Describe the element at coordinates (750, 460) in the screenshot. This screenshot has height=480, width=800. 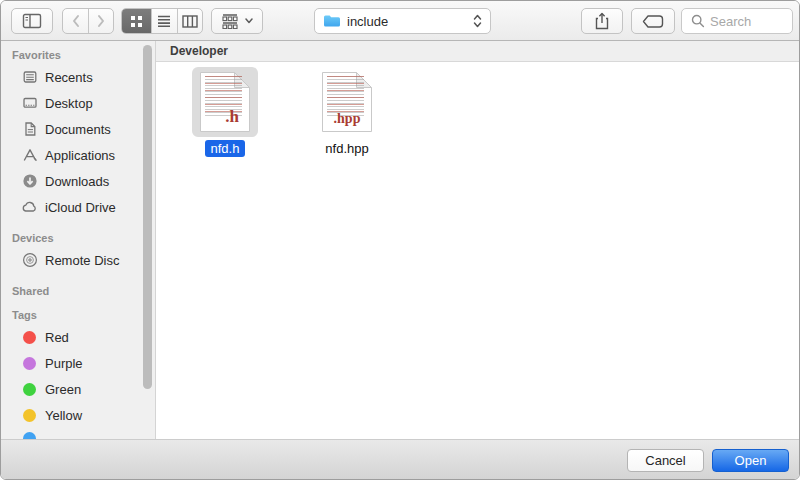
I see `open-button: Open` at that location.